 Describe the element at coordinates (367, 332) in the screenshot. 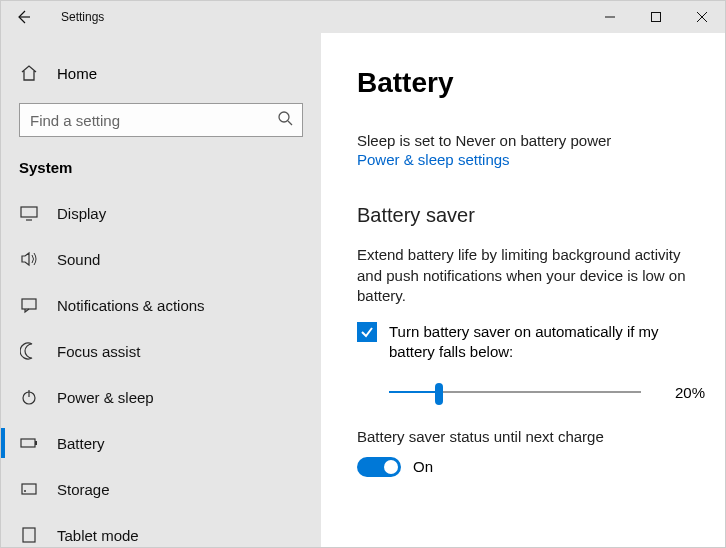

I see `auto-saver-checkbox` at that location.